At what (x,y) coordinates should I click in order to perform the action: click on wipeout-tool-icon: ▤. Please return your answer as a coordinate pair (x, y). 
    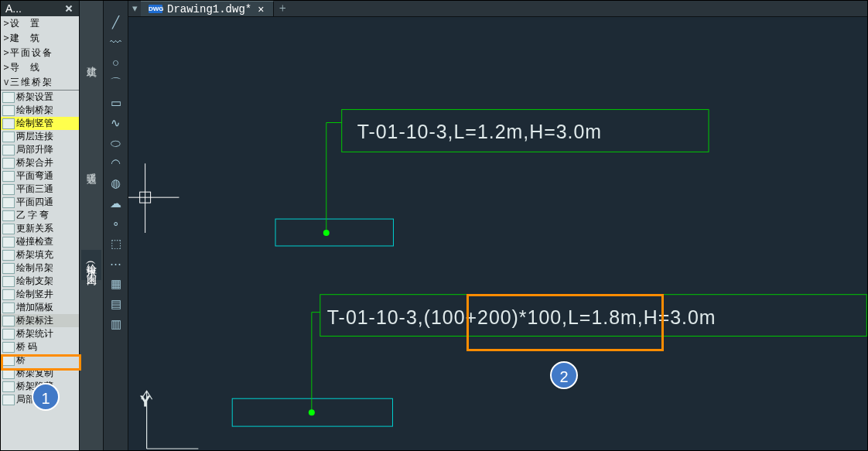
    Looking at the image, I should click on (116, 304).